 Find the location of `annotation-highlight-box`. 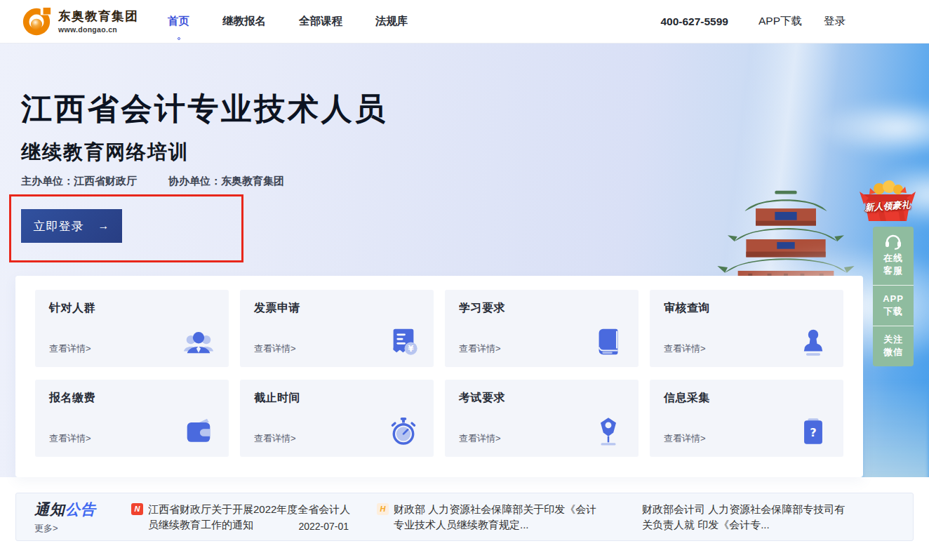

annotation-highlight-box is located at coordinates (126, 229).